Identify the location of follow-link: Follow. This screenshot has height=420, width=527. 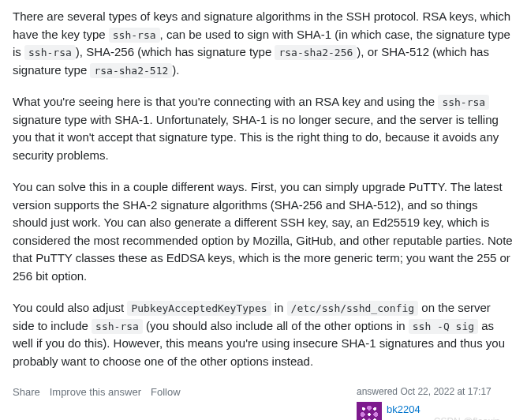
(166, 392).